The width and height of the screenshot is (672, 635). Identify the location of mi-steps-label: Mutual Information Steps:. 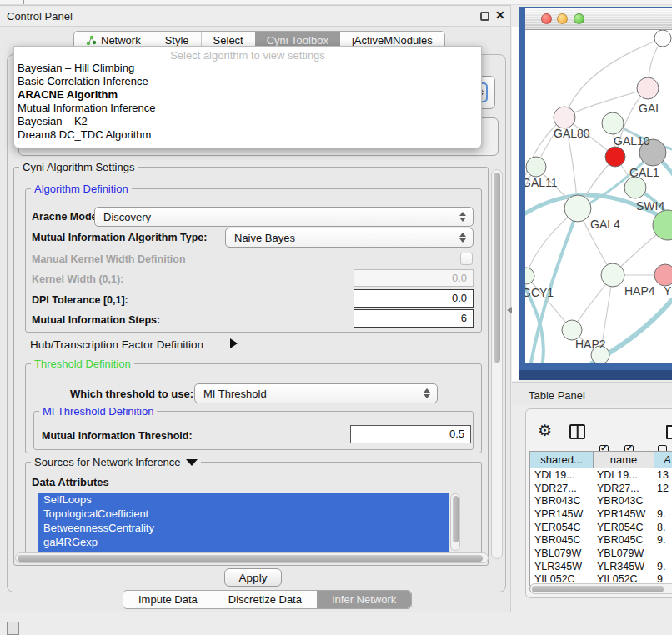
(96, 320).